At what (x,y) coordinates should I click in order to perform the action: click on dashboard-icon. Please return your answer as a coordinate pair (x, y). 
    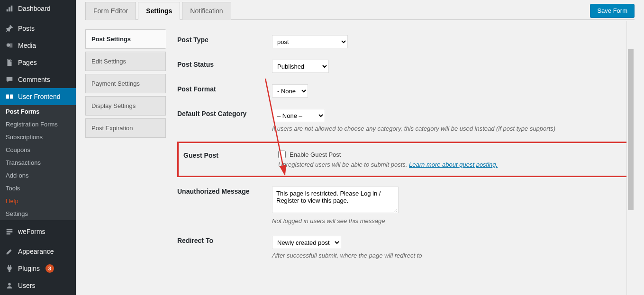
    Looking at the image, I should click on (9, 9).